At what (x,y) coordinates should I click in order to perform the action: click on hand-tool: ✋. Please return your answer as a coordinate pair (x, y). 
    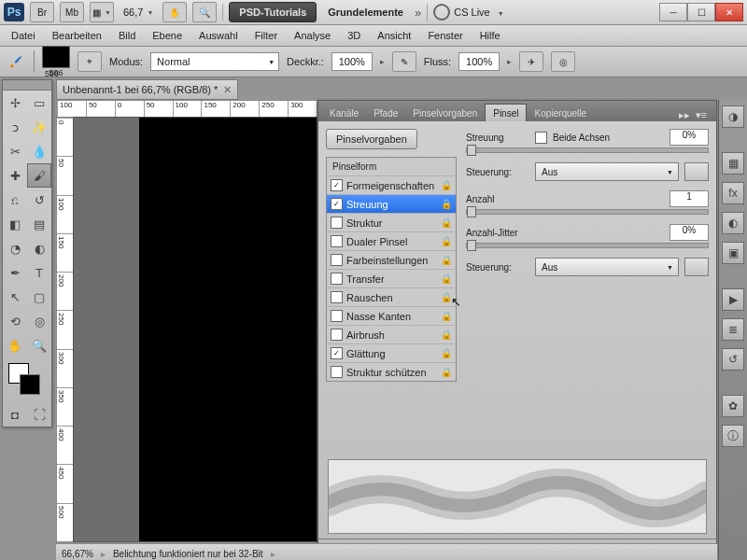
    Looking at the image, I should click on (15, 345).